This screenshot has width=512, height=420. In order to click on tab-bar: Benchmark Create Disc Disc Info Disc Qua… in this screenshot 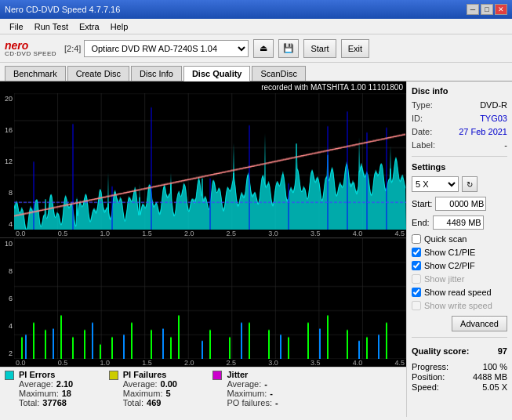, I will do `click(256, 72)`.